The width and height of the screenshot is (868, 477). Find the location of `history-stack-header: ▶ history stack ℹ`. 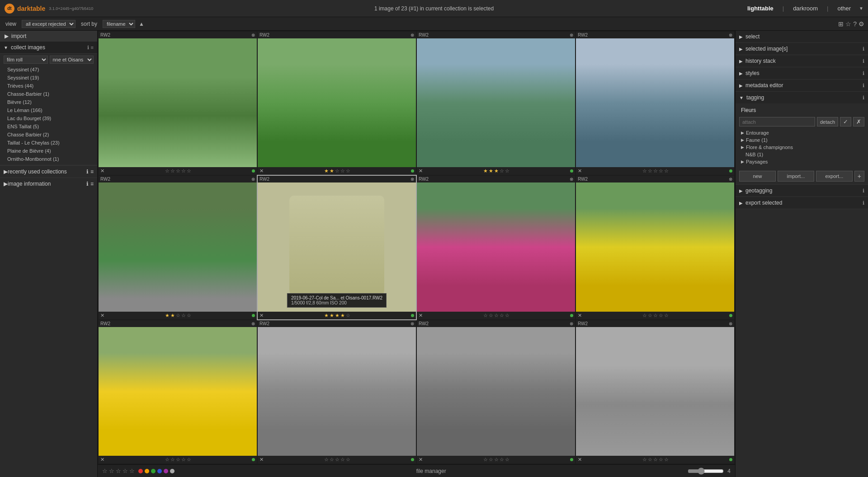

history-stack-header: ▶ history stack ℹ is located at coordinates (802, 61).